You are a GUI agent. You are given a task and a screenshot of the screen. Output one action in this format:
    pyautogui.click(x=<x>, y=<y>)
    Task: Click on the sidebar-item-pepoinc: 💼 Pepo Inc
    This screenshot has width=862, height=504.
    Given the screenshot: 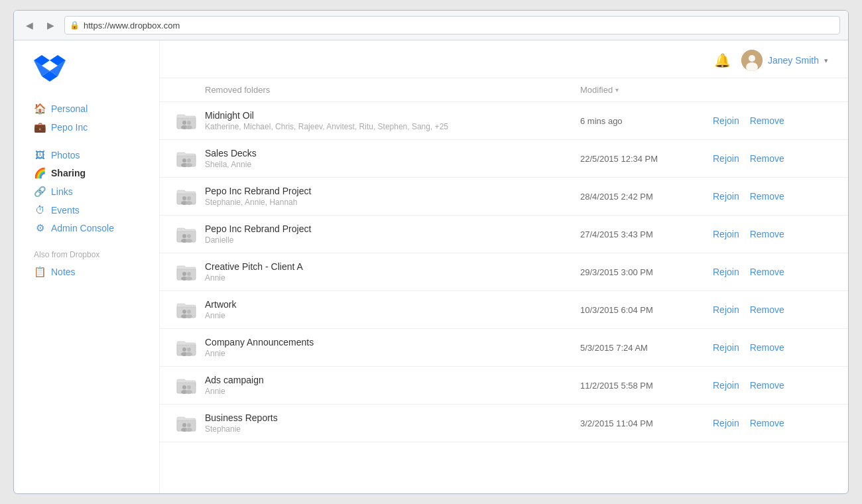 What is the action you would take?
    pyautogui.click(x=97, y=127)
    